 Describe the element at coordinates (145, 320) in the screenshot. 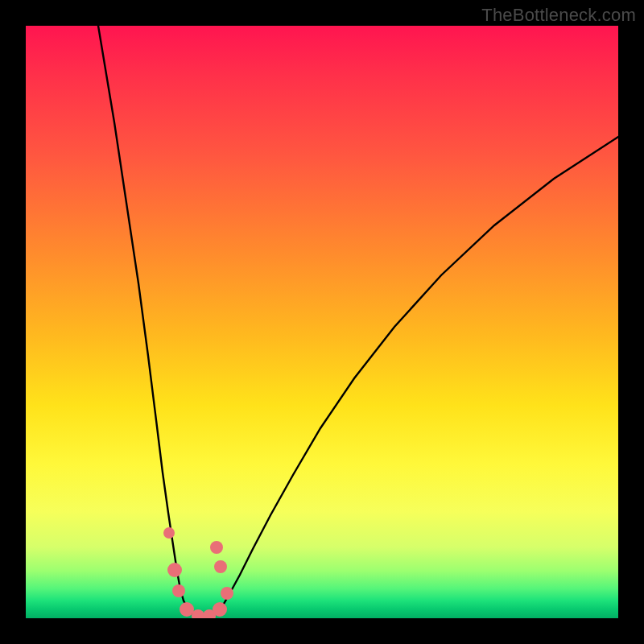

I see `left-branch-curve` at that location.